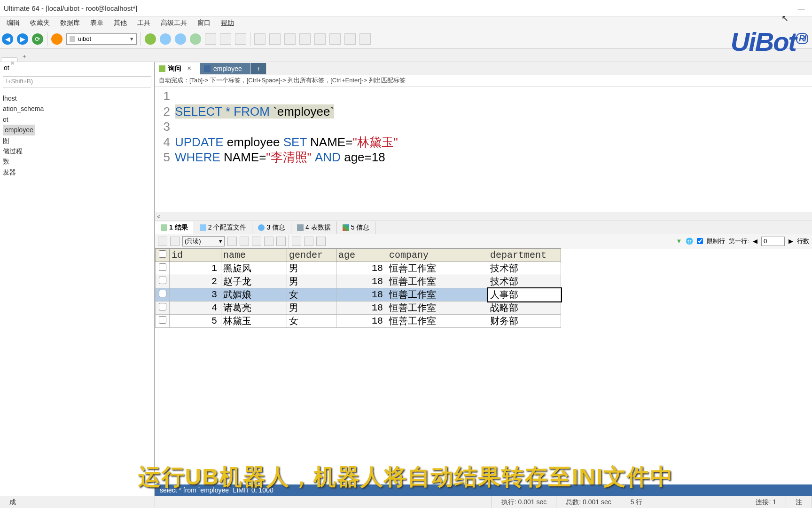 Image resolution: width=812 pixels, height=508 pixels. Describe the element at coordinates (358, 269) in the screenshot. I see `table-row: 1 黑旋风 男 18 恒善工作室 技术部` at that location.